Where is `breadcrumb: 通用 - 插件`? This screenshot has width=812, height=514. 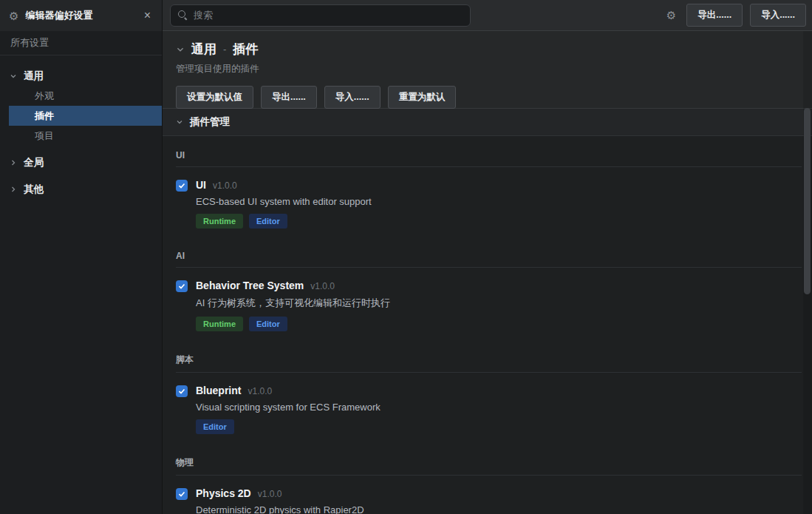 breadcrumb: 通用 - 插件 is located at coordinates (488, 49).